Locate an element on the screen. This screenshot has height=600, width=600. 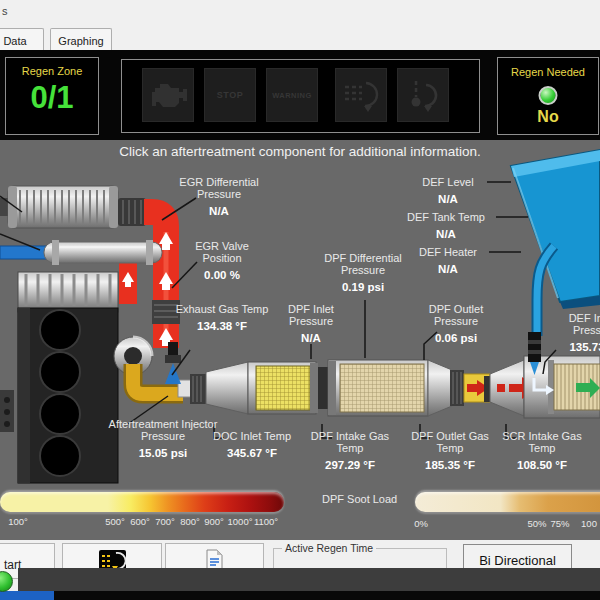
decomposition-tube is located at coordinates (478, 388).